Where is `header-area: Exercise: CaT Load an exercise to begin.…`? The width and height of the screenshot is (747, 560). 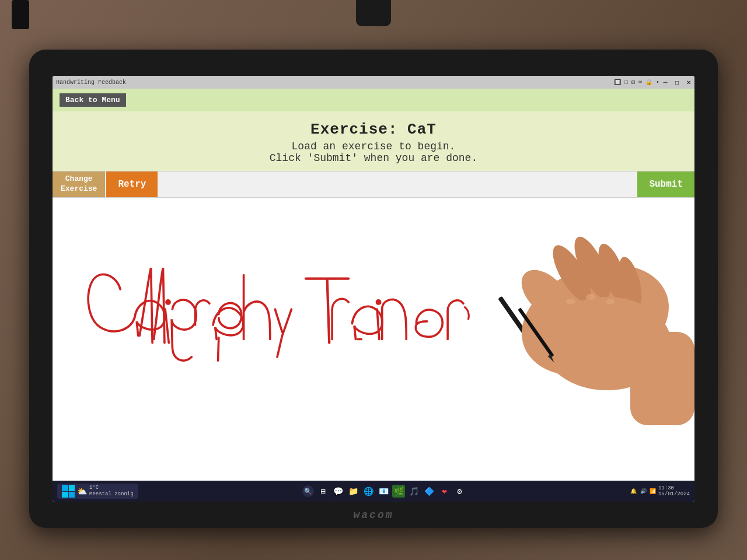 header-area: Exercise: CaT Load an exercise to begin.… is located at coordinates (374, 141).